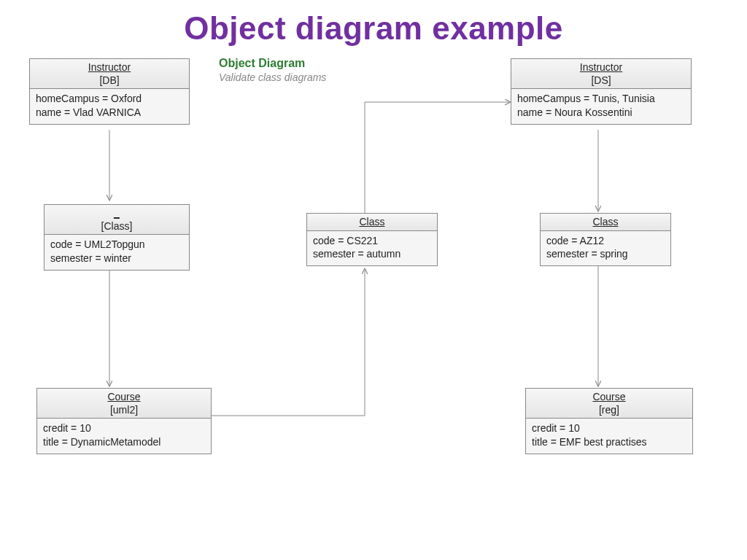 This screenshot has width=747, height=560. I want to click on obj-attrs: credit = 10 title = EMF best practises, so click(609, 436).